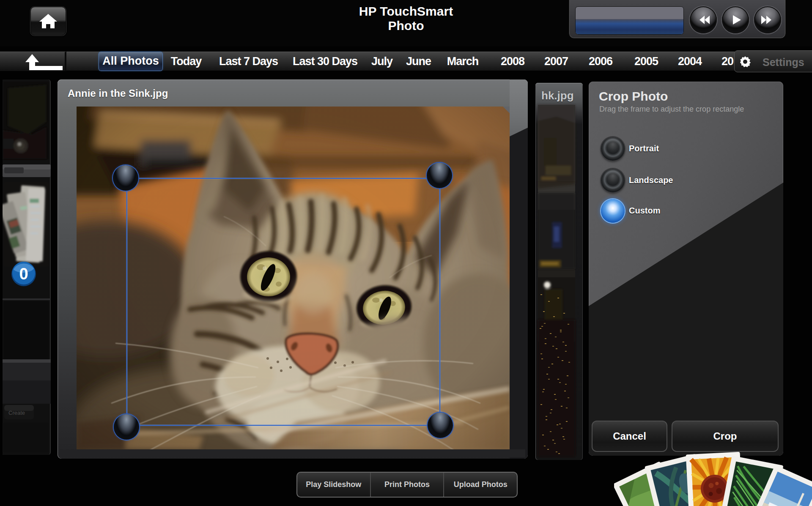 This screenshot has width=812, height=506. What do you see at coordinates (17, 413) in the screenshot?
I see `svg-text: Create` at bounding box center [17, 413].